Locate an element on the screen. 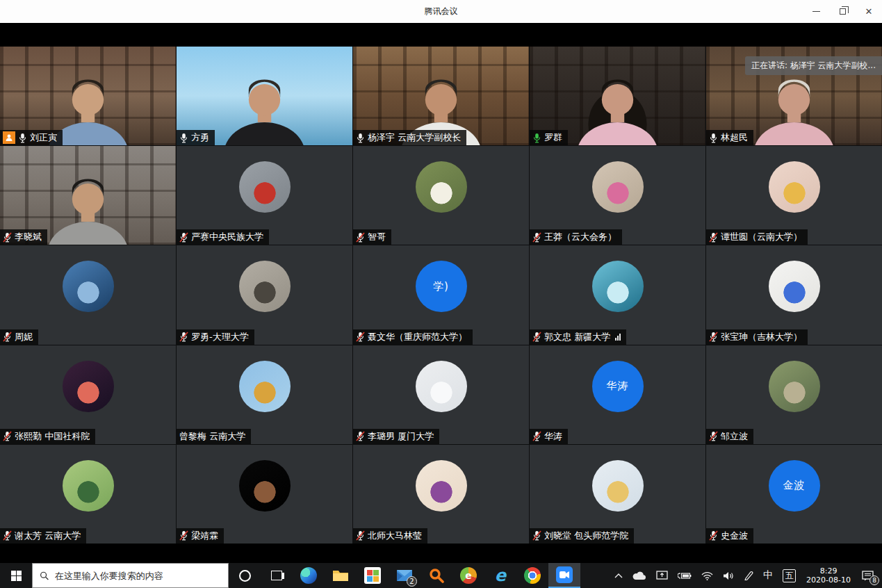 This screenshot has width=882, height=588. tray-pen-button is located at coordinates (749, 575).